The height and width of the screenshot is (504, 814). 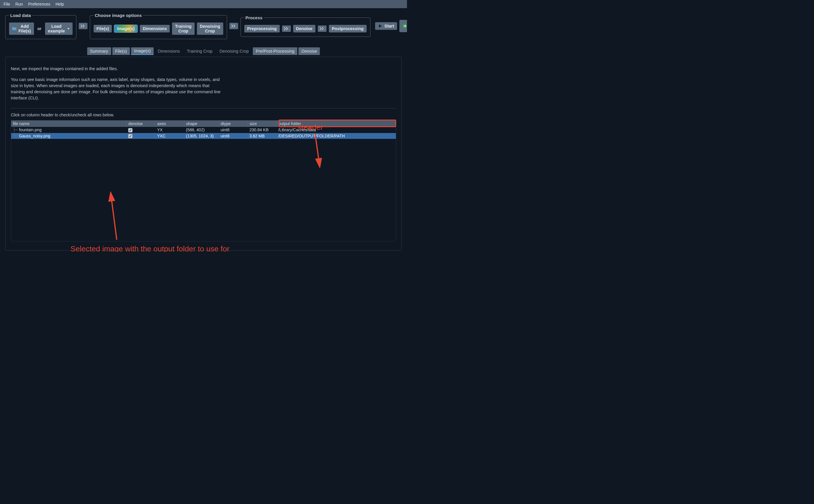 What do you see at coordinates (348, 29) in the screenshot?
I see `postprocessing-button: Postprocessing` at bounding box center [348, 29].